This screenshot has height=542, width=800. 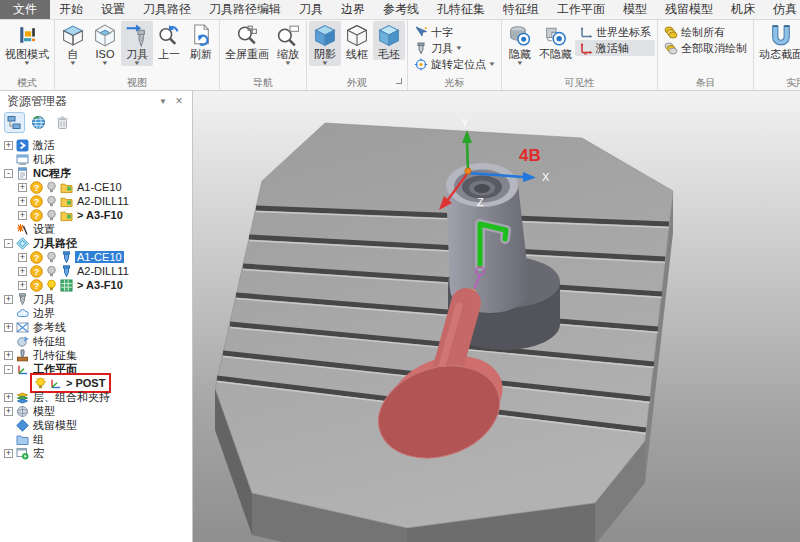 What do you see at coordinates (98, 383) in the screenshot?
I see `tree-item-workplane-post: > POST` at bounding box center [98, 383].